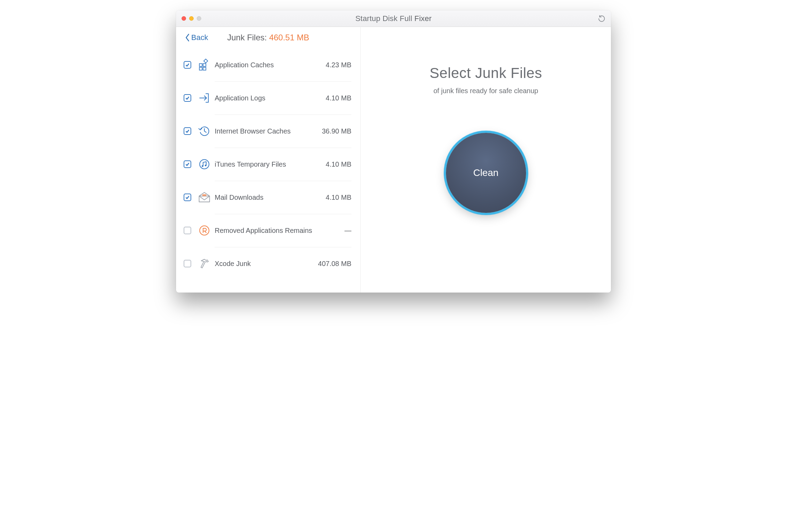 The width and height of the screenshot is (787, 532). What do you see at coordinates (268, 98) in the screenshot?
I see `category-row-application-logs: Application Logs 4.10 MB` at bounding box center [268, 98].